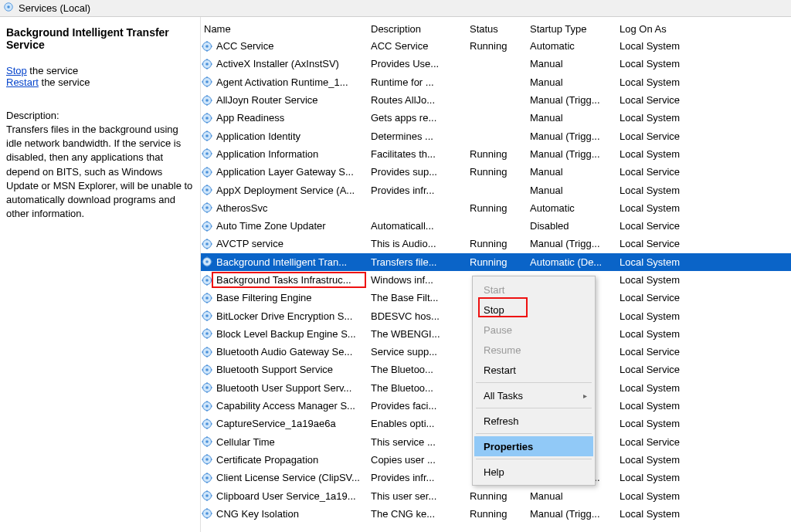  I want to click on service-row: AppX Deployment Service (A...Provides in…, so click(496, 190).